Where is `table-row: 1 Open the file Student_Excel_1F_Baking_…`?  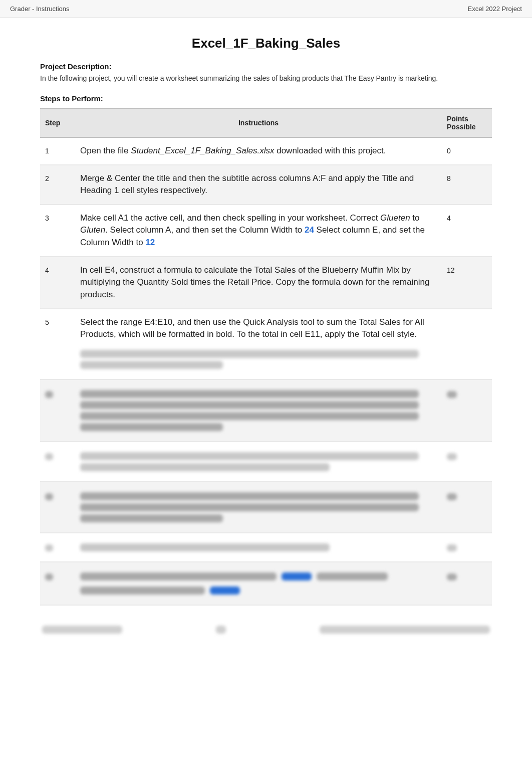
table-row: 1 Open the file Student_Excel_1F_Baking_… is located at coordinates (266, 151).